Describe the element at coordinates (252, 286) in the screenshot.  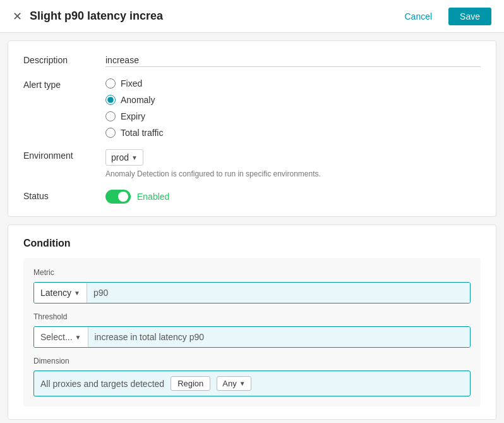
I see `metric-group: Metric Latency ▼ p90` at that location.